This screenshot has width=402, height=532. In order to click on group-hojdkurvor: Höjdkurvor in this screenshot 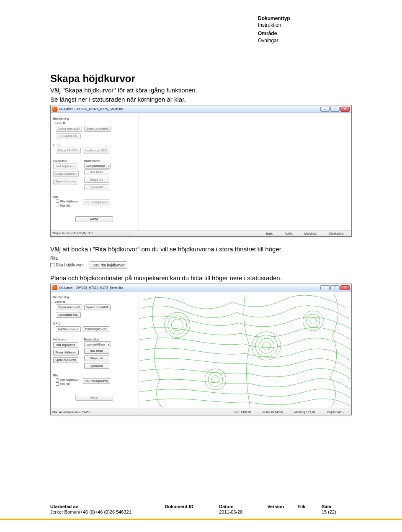, I will do `click(67, 161)`.